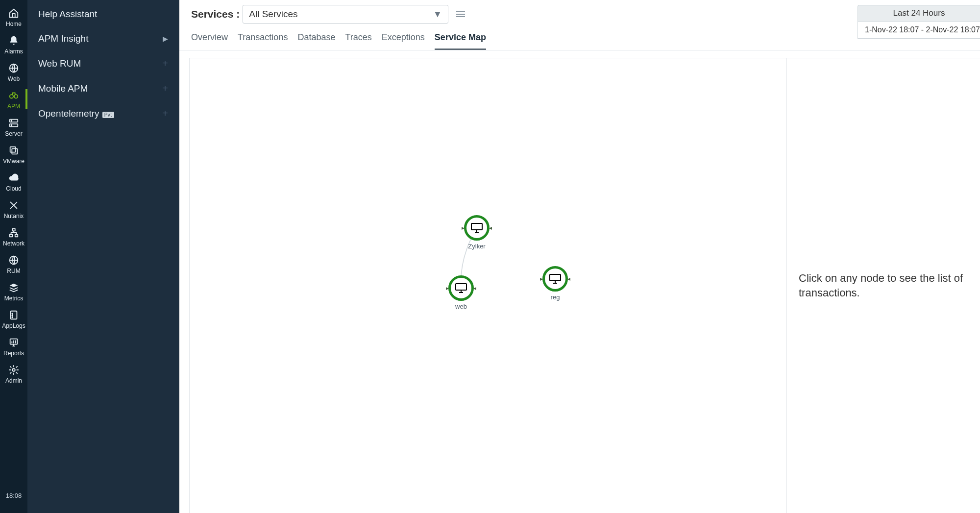 This screenshot has height=513, width=980. Describe the element at coordinates (14, 353) in the screenshot. I see `rail-item-label: Reports` at that location.